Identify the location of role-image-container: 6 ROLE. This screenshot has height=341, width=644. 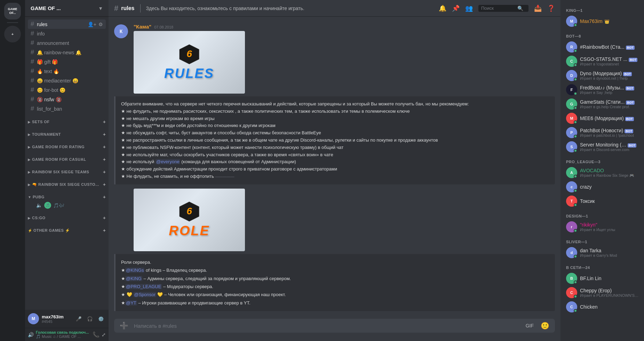
(189, 220).